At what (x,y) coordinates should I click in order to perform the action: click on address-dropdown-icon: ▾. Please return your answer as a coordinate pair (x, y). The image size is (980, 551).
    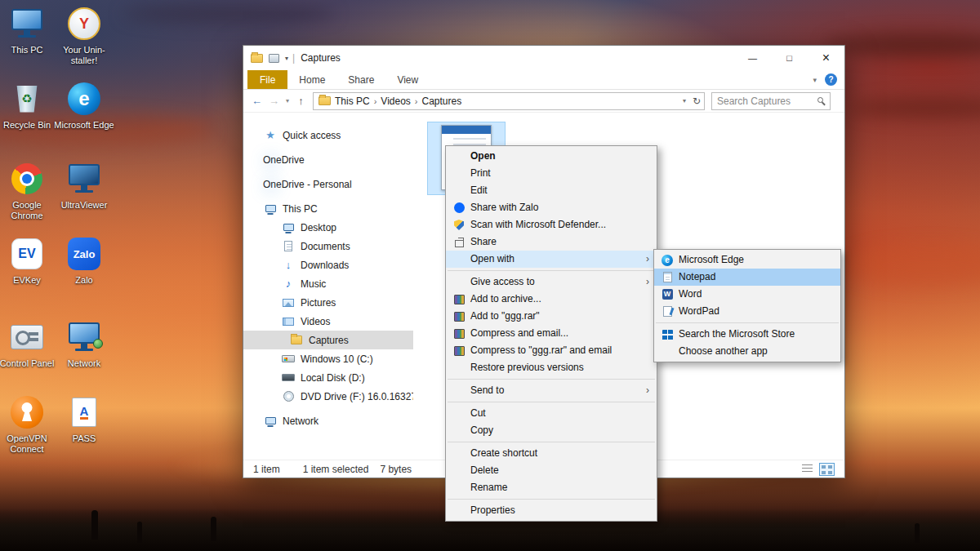
    Looking at the image, I should click on (684, 101).